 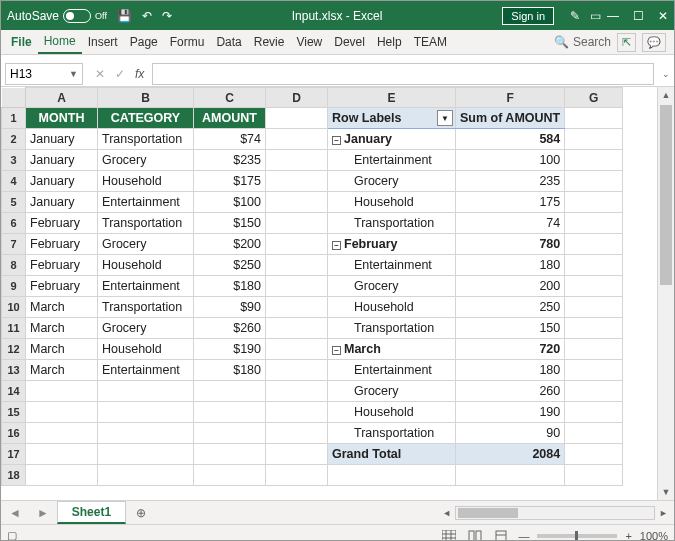 What do you see at coordinates (524, 536) in the screenshot?
I see `zoom-out-button: —` at bounding box center [524, 536].